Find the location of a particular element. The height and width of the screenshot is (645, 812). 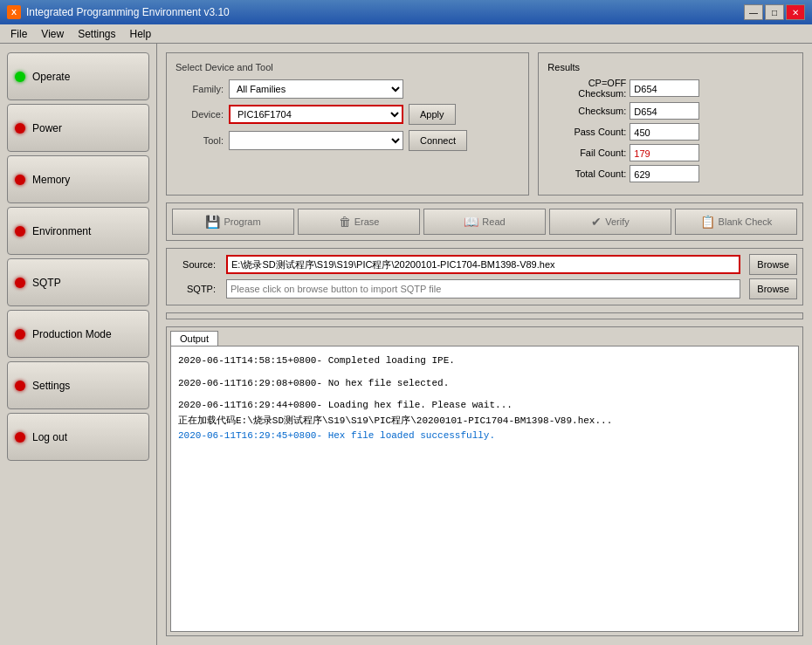

blank-check-label: Blank Check is located at coordinates (746, 222).